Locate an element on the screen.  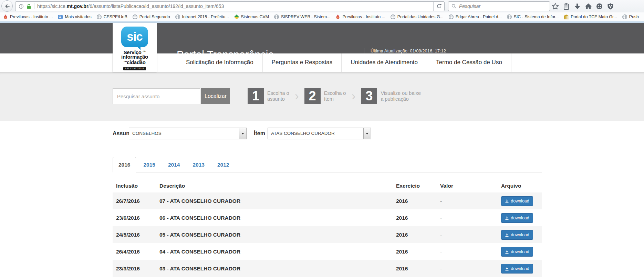
tab-2014: 2014 is located at coordinates (174, 165).